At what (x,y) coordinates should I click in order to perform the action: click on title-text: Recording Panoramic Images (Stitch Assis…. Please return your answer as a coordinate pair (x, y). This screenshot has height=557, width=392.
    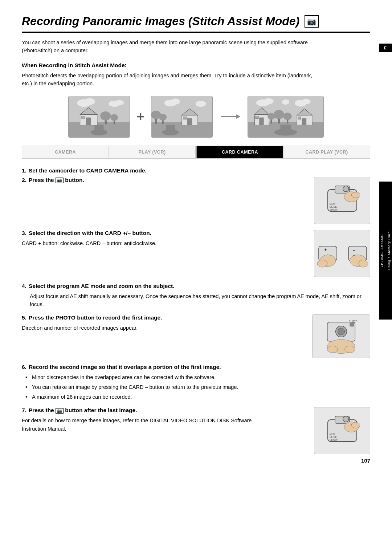
    Looking at the image, I should click on (160, 21).